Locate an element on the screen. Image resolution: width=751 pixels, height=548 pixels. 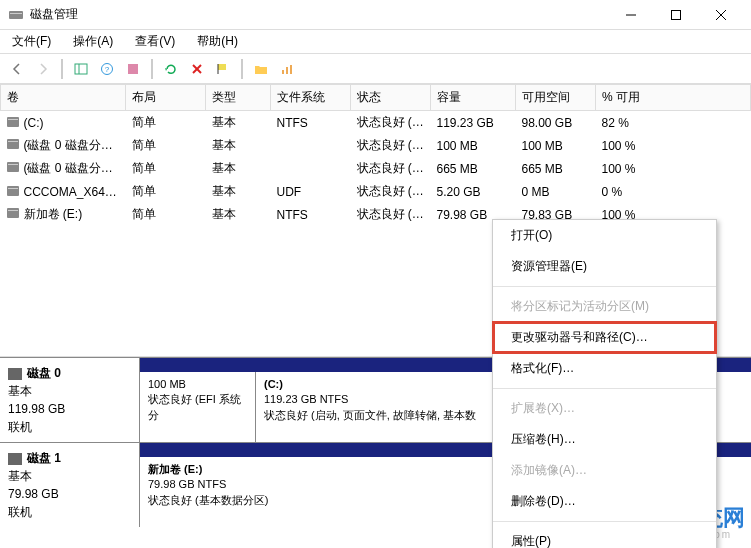
col-volume: 卷 is located at coordinates (64, 98).